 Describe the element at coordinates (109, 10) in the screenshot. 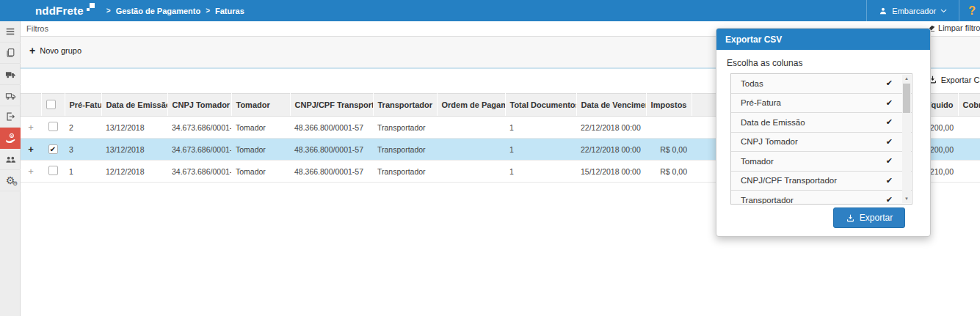

I see `chevron-right-icon: >` at that location.